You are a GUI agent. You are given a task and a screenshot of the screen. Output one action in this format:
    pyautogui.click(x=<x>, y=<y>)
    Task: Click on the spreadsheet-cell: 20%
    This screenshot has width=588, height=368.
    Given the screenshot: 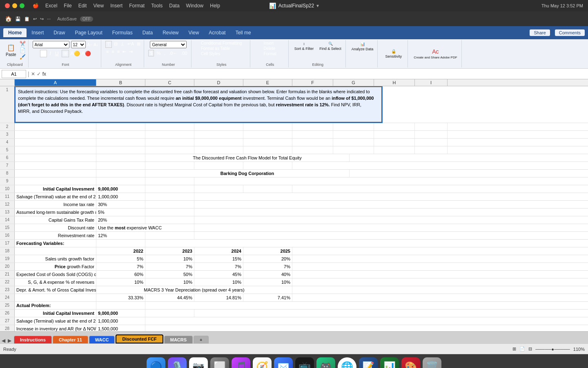 What is the action you would take?
    pyautogui.click(x=121, y=220)
    